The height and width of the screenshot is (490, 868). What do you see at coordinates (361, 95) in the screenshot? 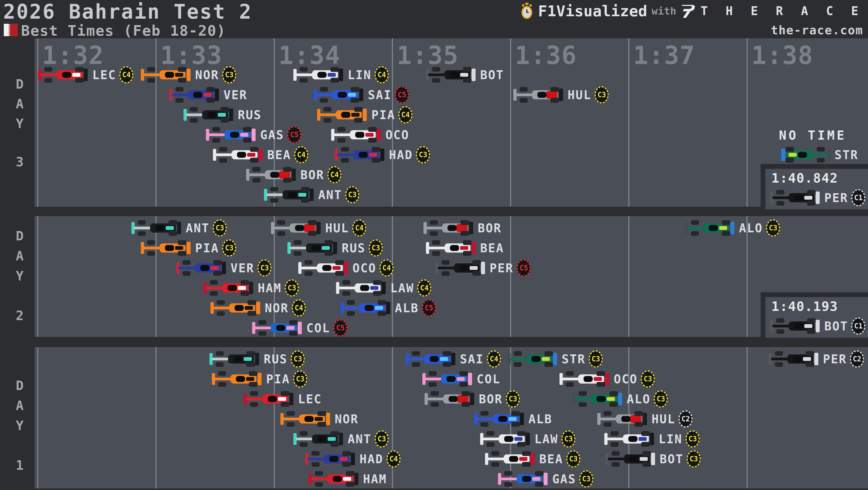
I see `car-entry-sai: SAIC5` at bounding box center [361, 95].